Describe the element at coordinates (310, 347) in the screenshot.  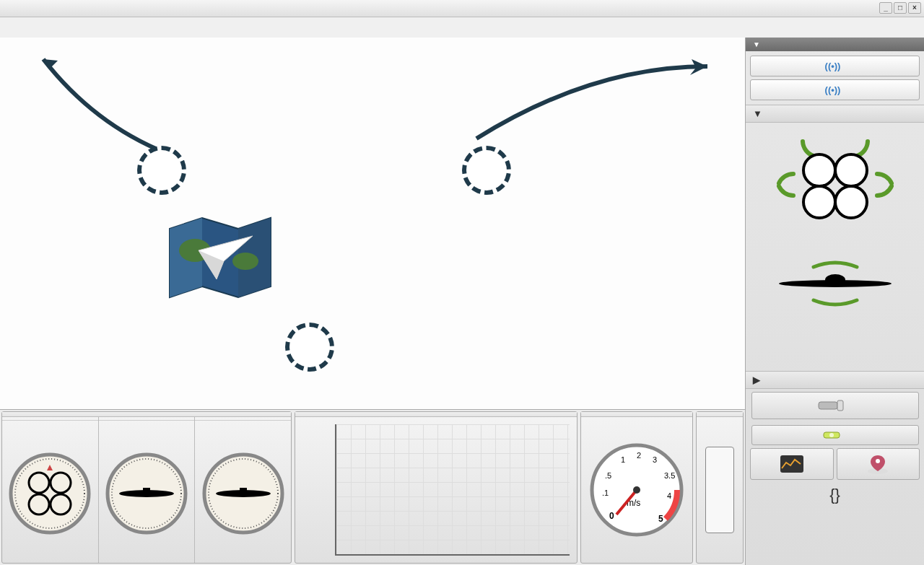
I see `step-3-number` at that location.